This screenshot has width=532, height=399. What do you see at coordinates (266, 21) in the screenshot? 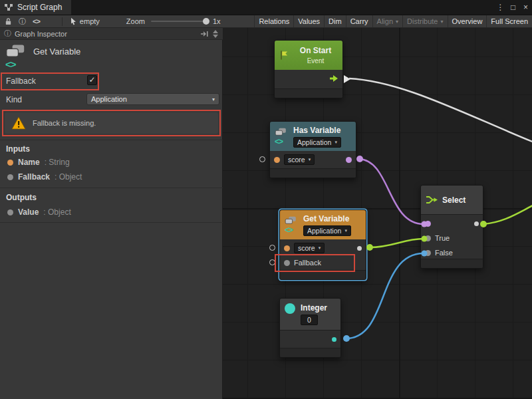
I see `graph-toolbar: ⓘ <> empty Zoom 1x Relations Values Dim …` at bounding box center [266, 21].